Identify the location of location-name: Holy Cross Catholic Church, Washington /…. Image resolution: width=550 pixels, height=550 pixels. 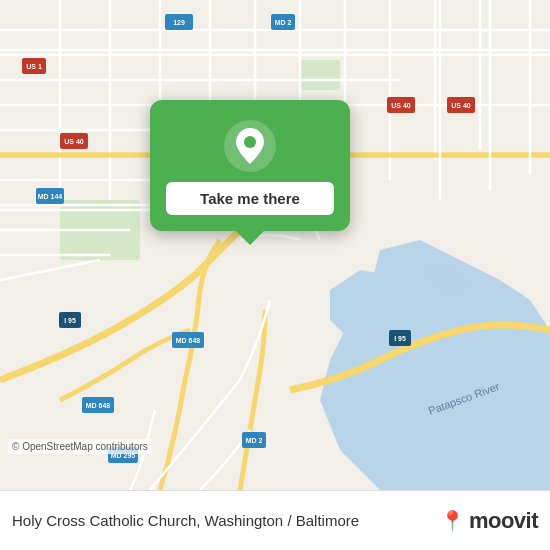
(226, 520).